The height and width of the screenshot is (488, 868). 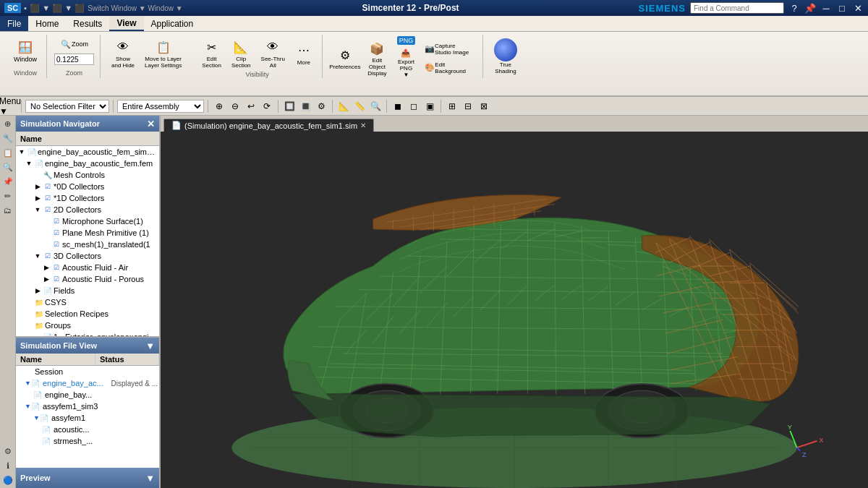 What do you see at coordinates (267, 106) in the screenshot?
I see `toolbar-icon-4: ⟳` at bounding box center [267, 106].